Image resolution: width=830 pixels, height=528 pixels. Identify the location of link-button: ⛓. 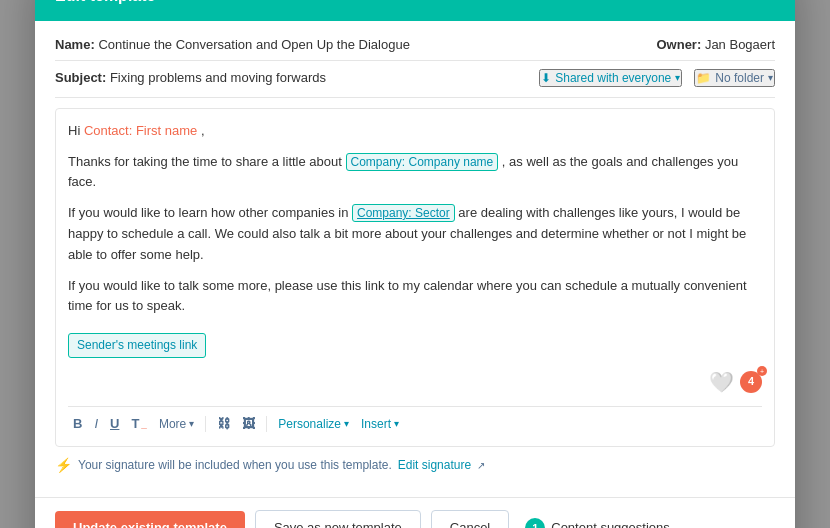
(224, 424).